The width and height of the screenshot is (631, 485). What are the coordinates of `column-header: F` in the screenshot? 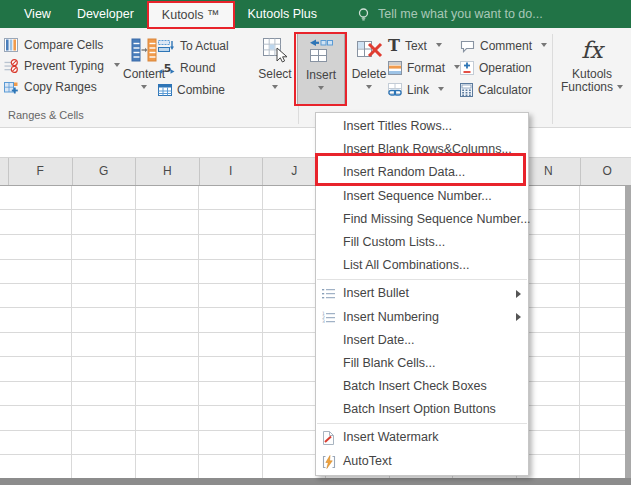 It's located at (41, 172).